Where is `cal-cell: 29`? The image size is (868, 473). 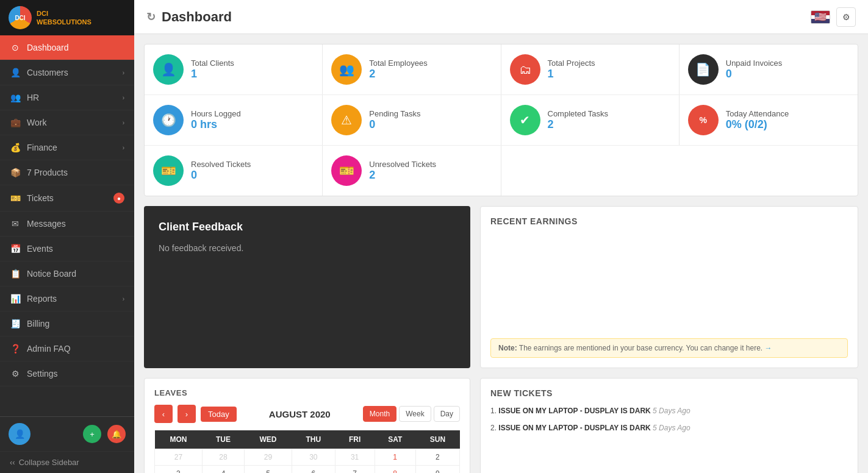 cal-cell: 29 is located at coordinates (268, 457).